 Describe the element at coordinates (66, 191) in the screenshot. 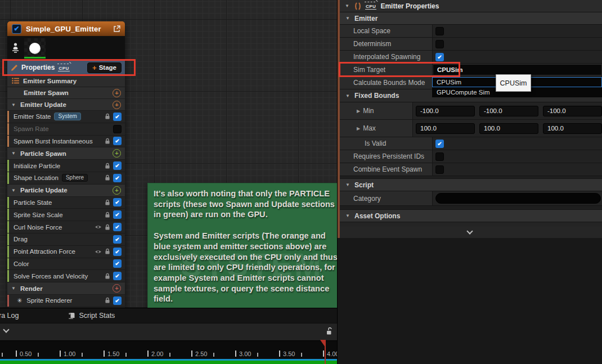

I see `particle-update-section: ▼ Particle Update +` at that location.